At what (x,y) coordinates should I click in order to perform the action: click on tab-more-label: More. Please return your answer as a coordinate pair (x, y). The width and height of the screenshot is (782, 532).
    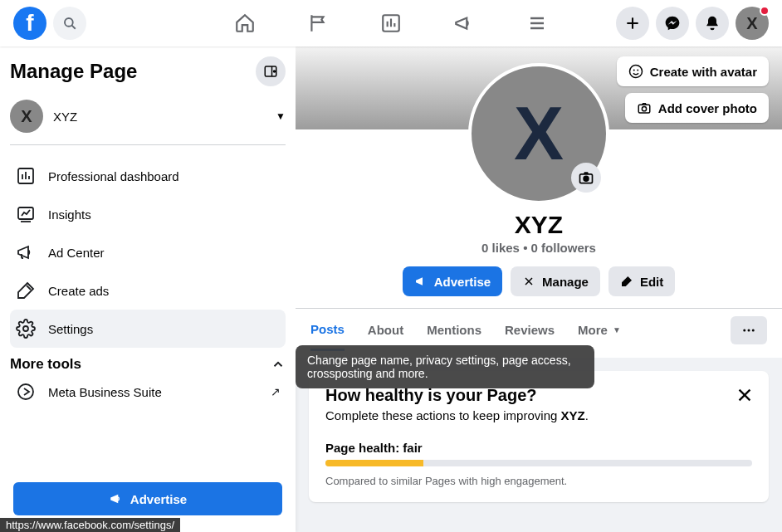
    Looking at the image, I should click on (593, 330).